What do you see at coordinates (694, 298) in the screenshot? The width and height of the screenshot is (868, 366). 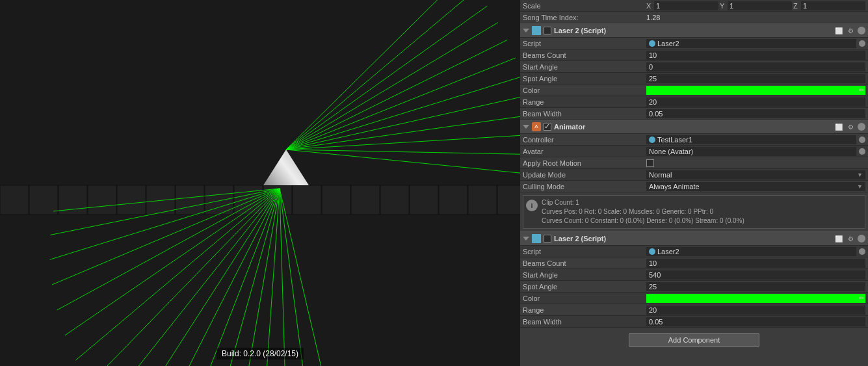 I see `laser2-color-row: Color ✏` at bounding box center [694, 298].